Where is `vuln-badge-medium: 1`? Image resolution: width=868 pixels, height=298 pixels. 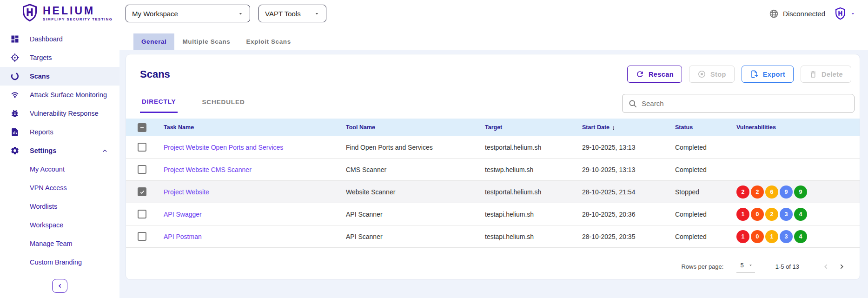 vuln-badge-medium: 1 is located at coordinates (772, 237).